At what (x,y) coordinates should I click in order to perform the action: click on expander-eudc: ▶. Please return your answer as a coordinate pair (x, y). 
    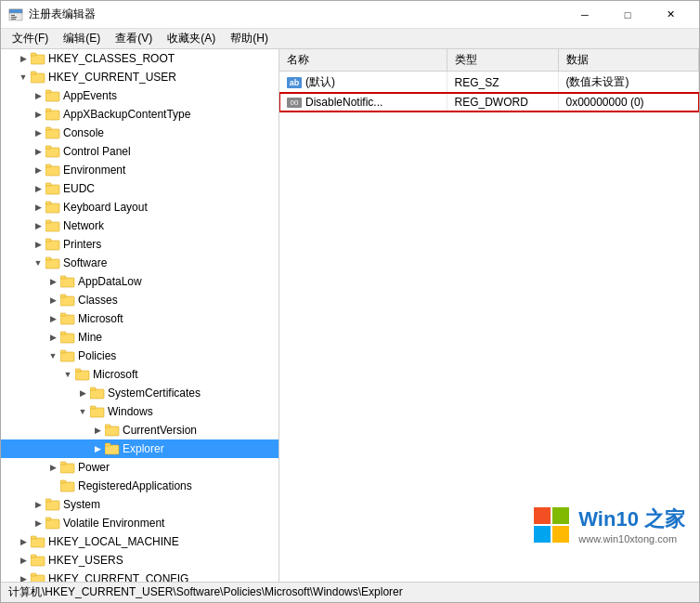
    Looking at the image, I should click on (38, 189).